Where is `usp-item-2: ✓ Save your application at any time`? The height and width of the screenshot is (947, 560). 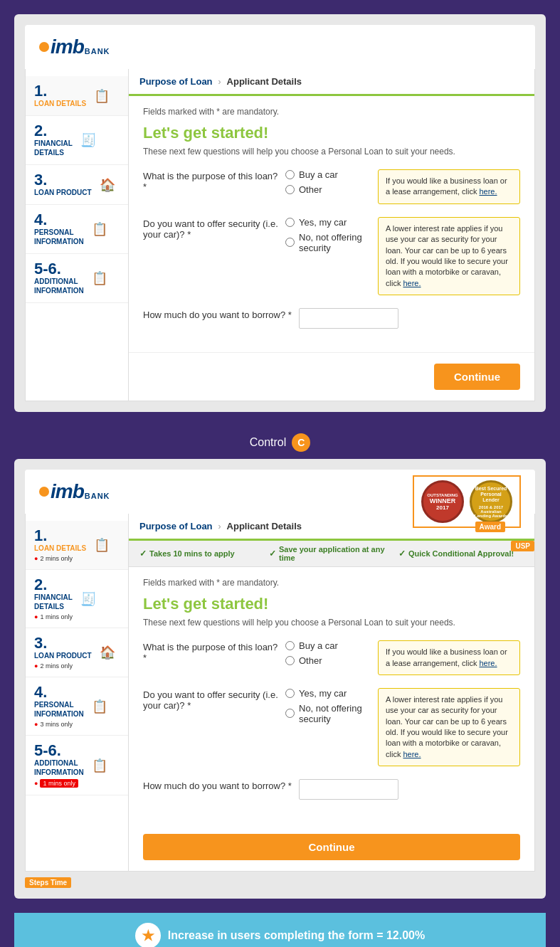 usp-item-2: ✓ Save your application at any time is located at coordinates (332, 554).